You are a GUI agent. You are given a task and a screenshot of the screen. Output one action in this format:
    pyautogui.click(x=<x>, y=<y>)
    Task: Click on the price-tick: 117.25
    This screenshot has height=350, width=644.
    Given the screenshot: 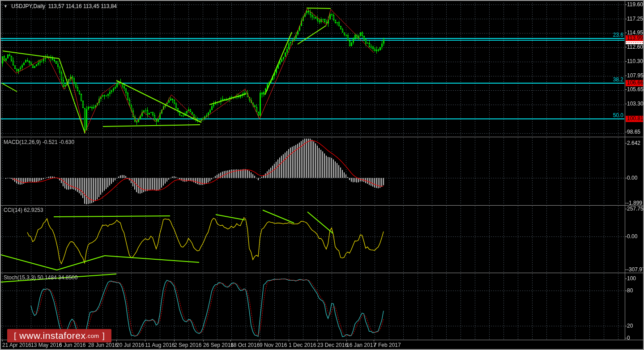 What is the action you would take?
    pyautogui.click(x=635, y=19)
    